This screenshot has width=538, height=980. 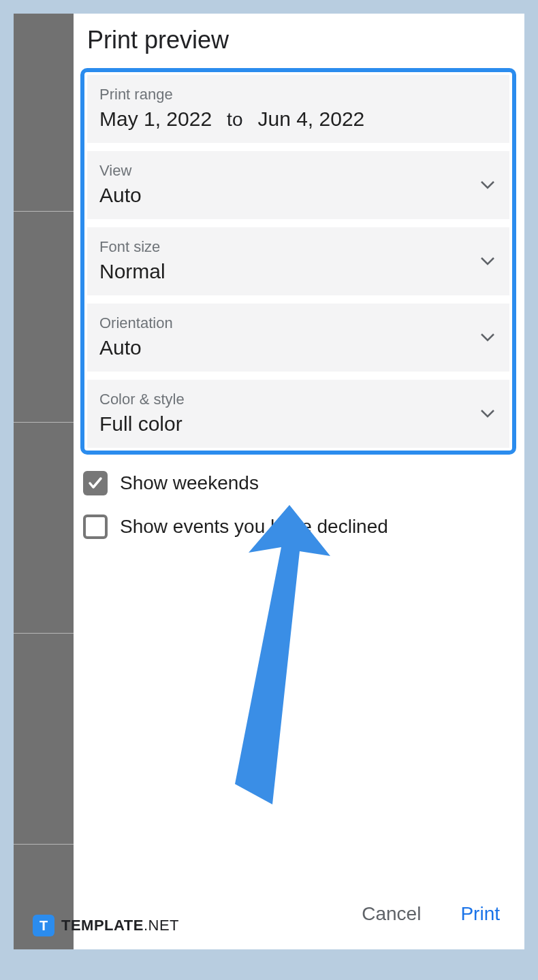 What do you see at coordinates (298, 261) in the screenshot?
I see `font-size-dropdown: Font size Normal` at bounding box center [298, 261].